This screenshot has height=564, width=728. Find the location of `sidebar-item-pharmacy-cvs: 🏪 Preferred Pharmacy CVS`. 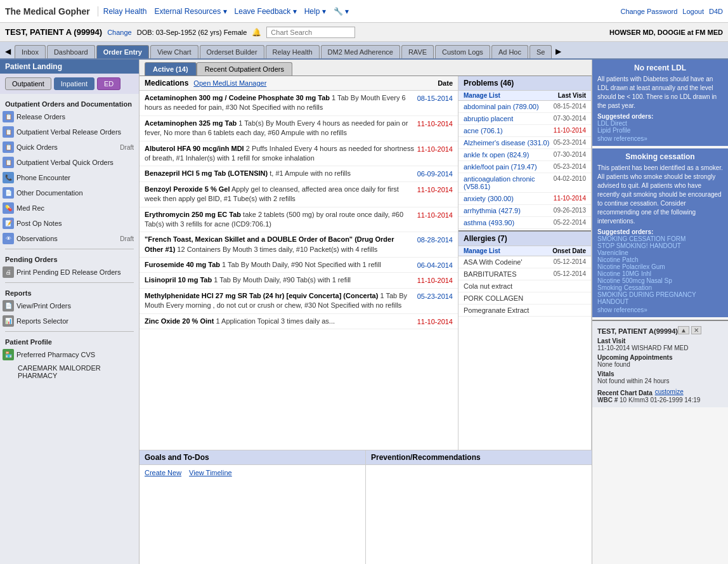

sidebar-item-pharmacy-cvs: 🏪 Preferred Pharmacy CVS is located at coordinates (70, 355).